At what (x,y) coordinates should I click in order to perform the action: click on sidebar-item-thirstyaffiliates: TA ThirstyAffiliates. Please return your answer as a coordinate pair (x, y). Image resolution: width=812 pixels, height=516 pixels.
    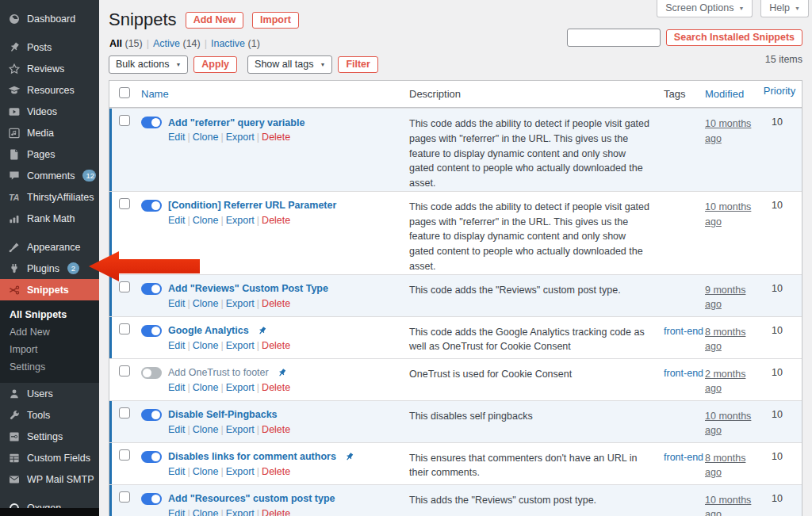
    Looking at the image, I should click on (49, 197).